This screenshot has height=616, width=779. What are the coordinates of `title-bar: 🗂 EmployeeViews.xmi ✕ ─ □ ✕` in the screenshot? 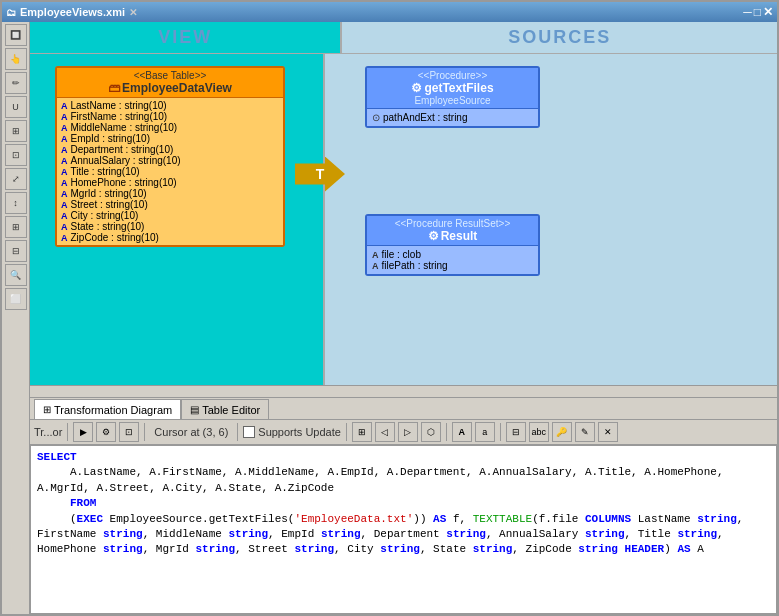 It's located at (390, 12).